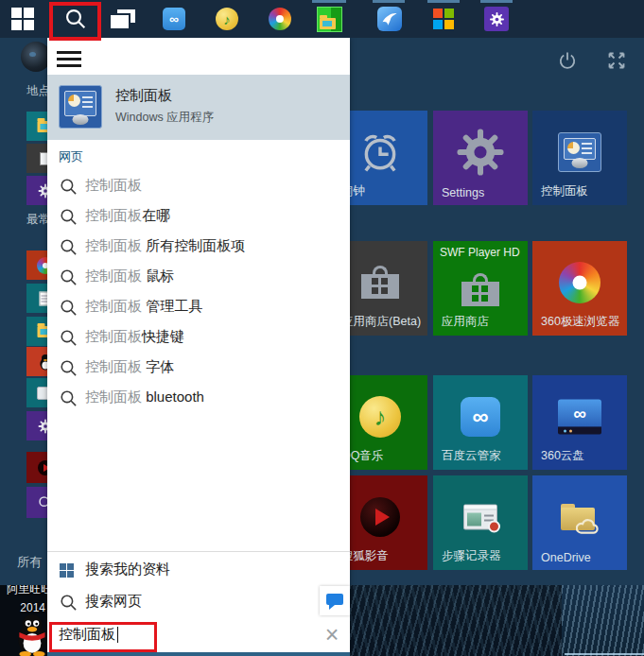 The height and width of the screenshot is (656, 644). What do you see at coordinates (565, 191) in the screenshot?
I see `tile-label: 控制面板` at bounding box center [565, 191].